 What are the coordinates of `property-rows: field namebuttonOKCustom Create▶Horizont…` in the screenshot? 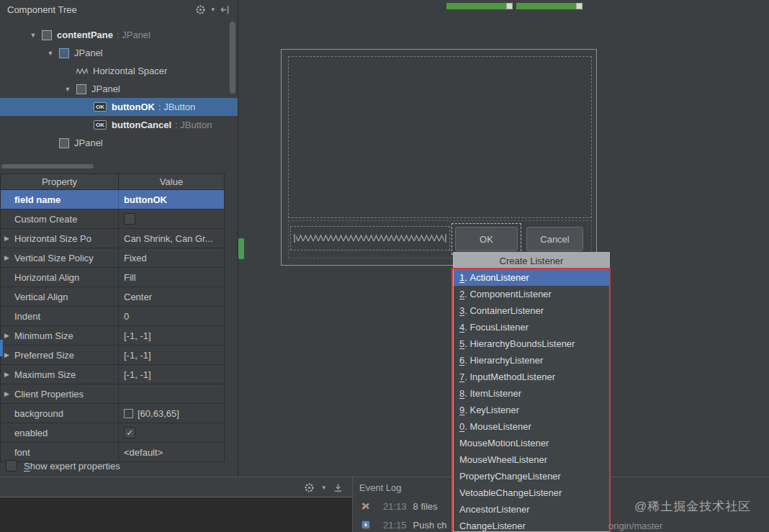 It's located at (112, 325).